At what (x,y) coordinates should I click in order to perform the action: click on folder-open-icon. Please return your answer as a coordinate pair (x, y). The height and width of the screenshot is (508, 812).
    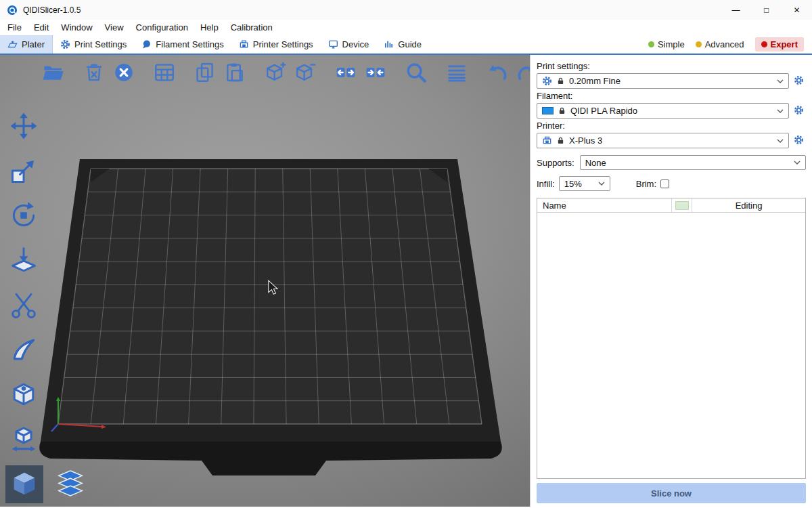
    Looking at the image, I should click on (53, 72).